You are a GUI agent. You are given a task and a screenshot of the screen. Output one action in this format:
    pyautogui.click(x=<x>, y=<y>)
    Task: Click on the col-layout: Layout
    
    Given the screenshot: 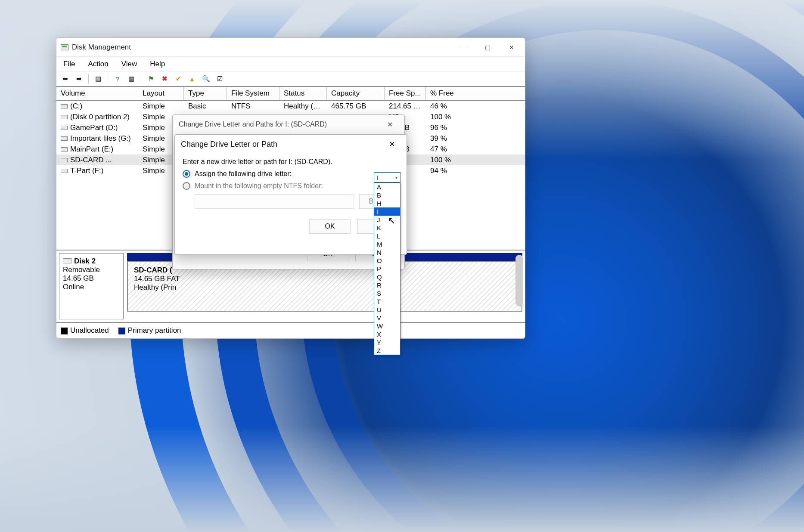 What is the action you would take?
    pyautogui.click(x=161, y=93)
    